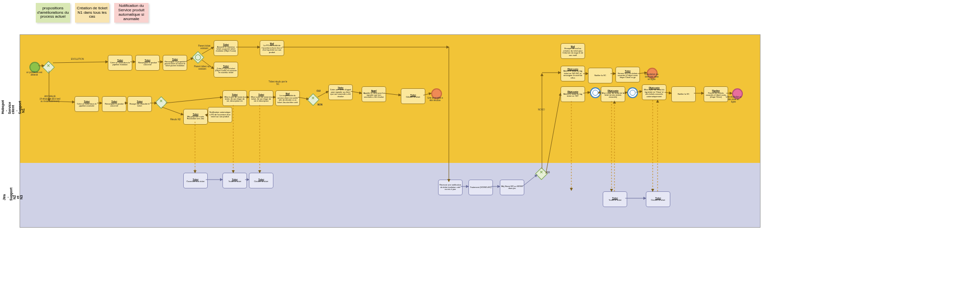 The image size is (980, 290). What do you see at coordinates (114, 104) in the screenshot?
I see `task-ano-rens: TicketRenseigner le produit concerné` at bounding box center [114, 104].